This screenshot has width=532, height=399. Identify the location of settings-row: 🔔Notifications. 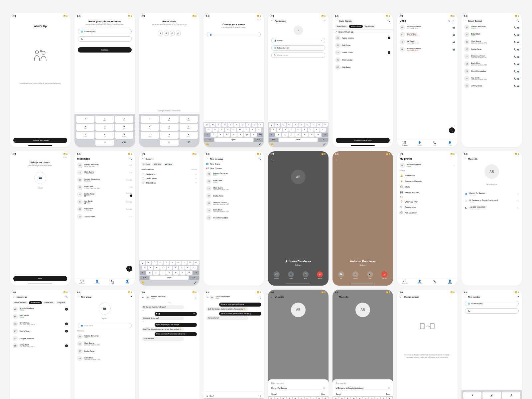
(427, 176).